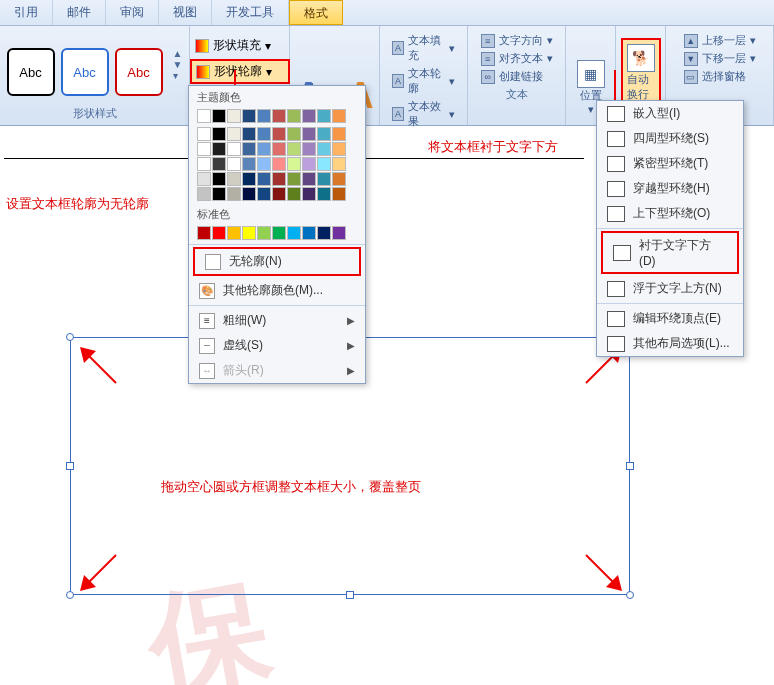 This screenshot has width=774, height=685. Describe the element at coordinates (720, 76) in the screenshot. I see `selection-pane-button: ▭选择窗格` at that location.